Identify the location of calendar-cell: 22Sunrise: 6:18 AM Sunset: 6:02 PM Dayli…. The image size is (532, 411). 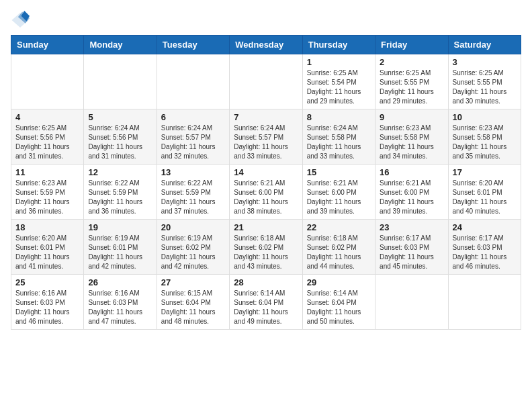
(339, 247).